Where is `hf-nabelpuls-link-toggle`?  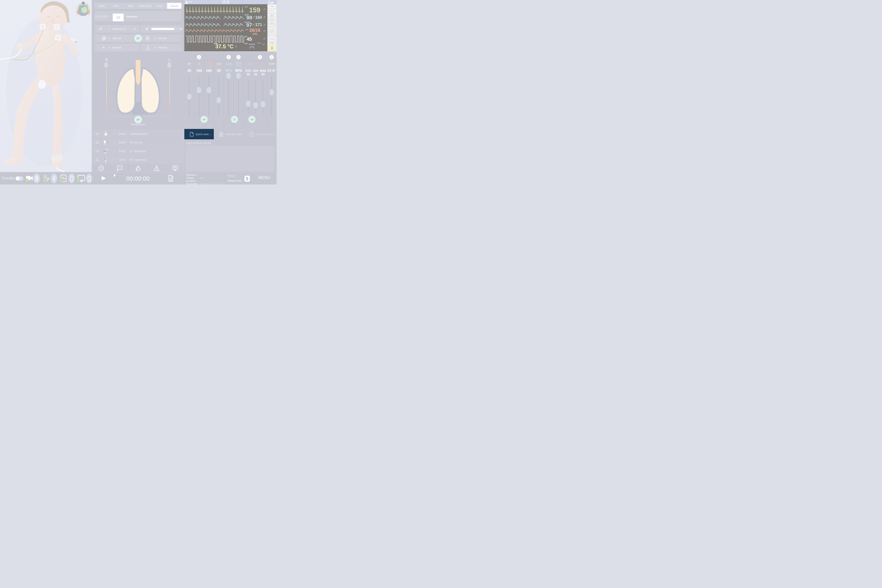
hf-nabelpuls-link-toggle is located at coordinates (204, 119).